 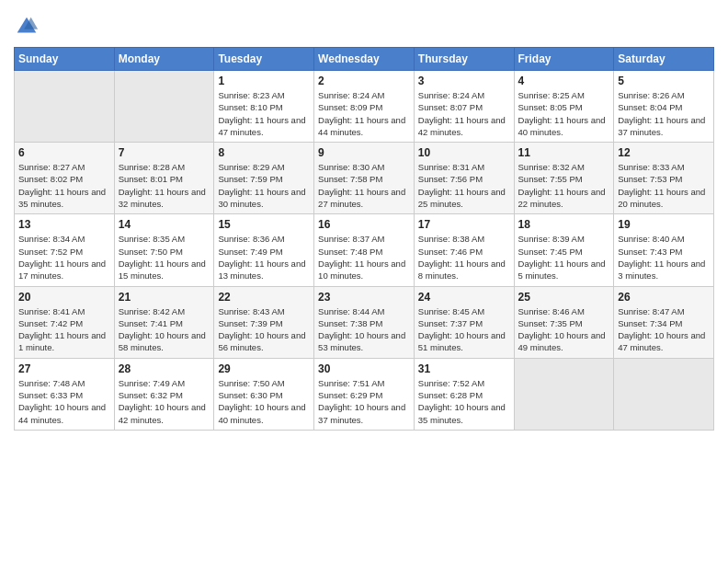 What do you see at coordinates (64, 59) in the screenshot?
I see `weekday-header-sunday: Sunday` at bounding box center [64, 59].